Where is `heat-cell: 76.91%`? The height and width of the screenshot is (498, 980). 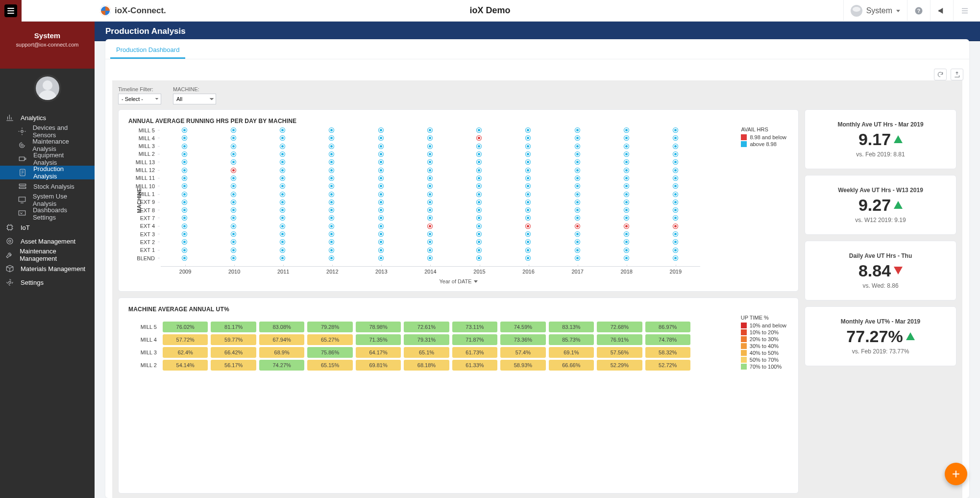
heat-cell: 76.91% is located at coordinates (619, 340).